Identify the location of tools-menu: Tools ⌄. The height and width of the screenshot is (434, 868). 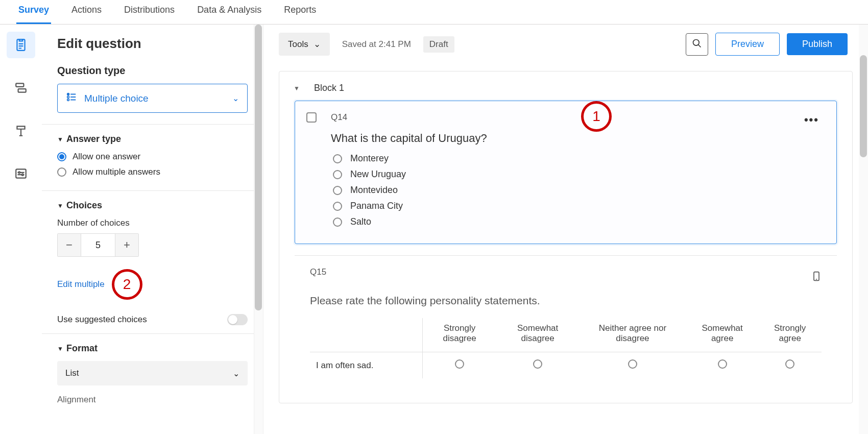
(304, 44).